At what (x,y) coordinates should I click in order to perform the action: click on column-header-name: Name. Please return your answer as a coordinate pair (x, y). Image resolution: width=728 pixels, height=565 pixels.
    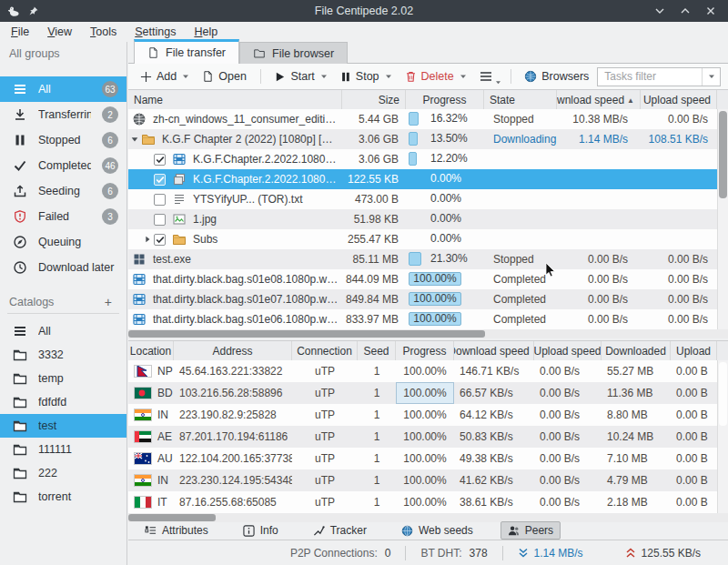
    Looking at the image, I should click on (235, 100).